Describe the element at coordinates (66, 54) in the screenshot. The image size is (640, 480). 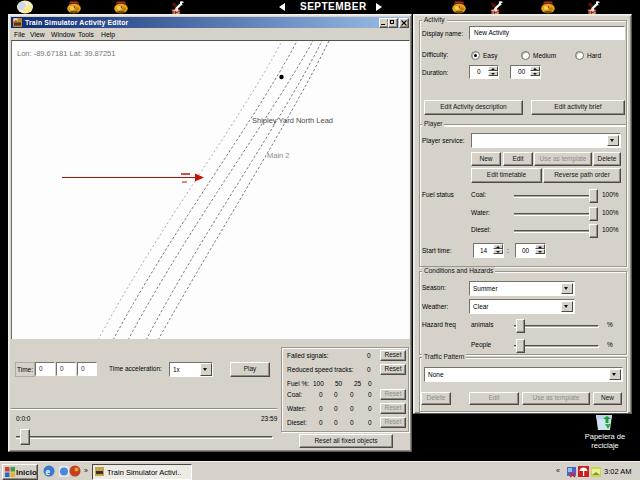
I see `svg-text:Lon: -89.67181 Lat: 39.8725: Lon: -89.67181 Lat: 39.87251` at that location.